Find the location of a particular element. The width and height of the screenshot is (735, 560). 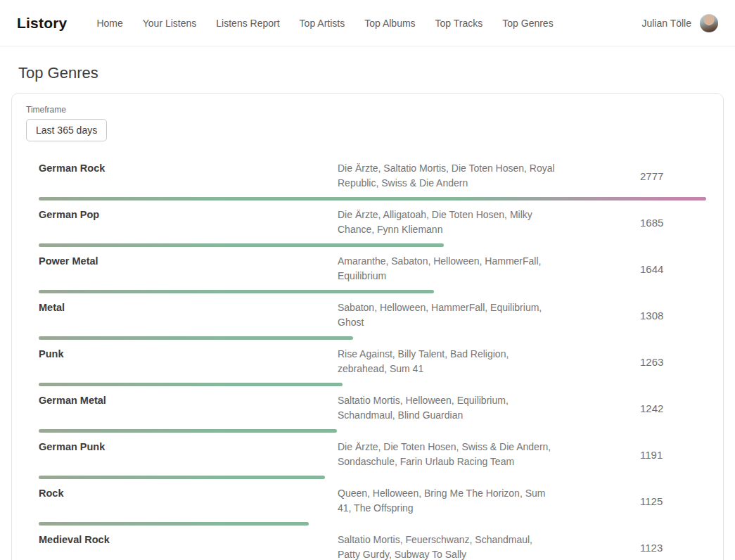

timeframe-filter: Timeframe Last 365 days is located at coordinates (367, 123).